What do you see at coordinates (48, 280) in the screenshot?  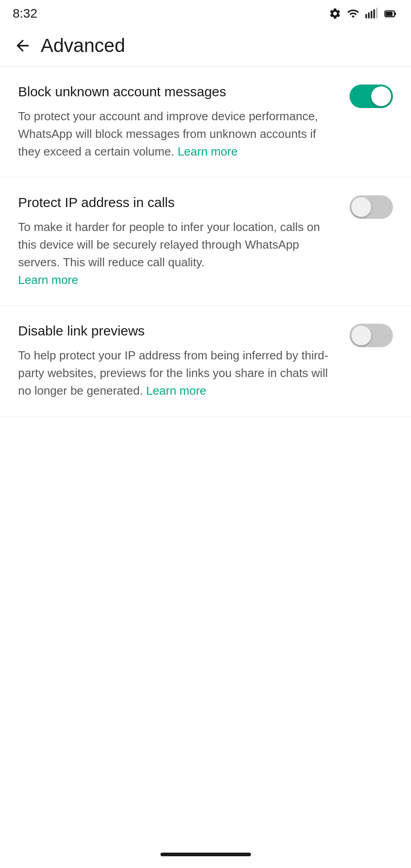 I see `learn-more-link-protect-ip: Learn more` at bounding box center [48, 280].